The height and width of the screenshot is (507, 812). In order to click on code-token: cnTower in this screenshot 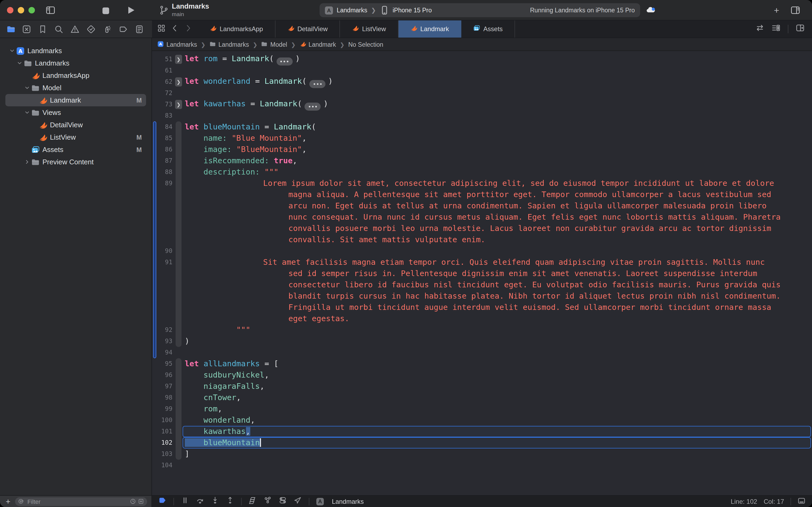, I will do `click(220, 397)`.